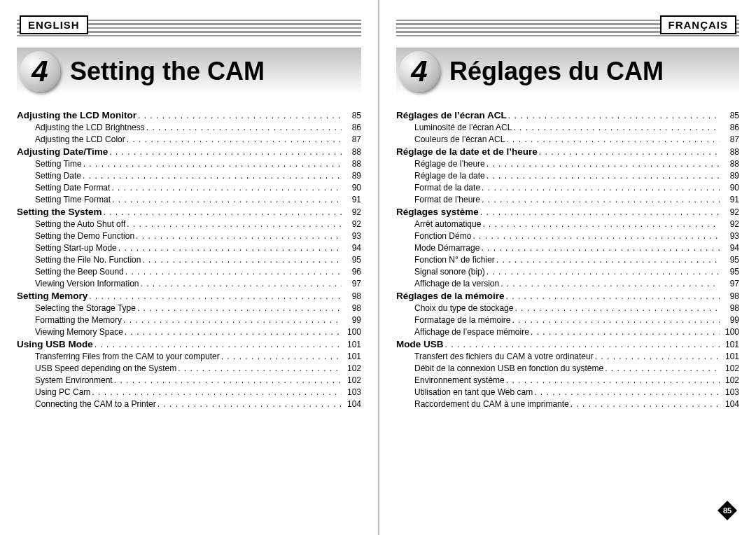 The height and width of the screenshot is (535, 756). What do you see at coordinates (568, 248) in the screenshot?
I see `toc-row: Mode Démarrage94` at bounding box center [568, 248].